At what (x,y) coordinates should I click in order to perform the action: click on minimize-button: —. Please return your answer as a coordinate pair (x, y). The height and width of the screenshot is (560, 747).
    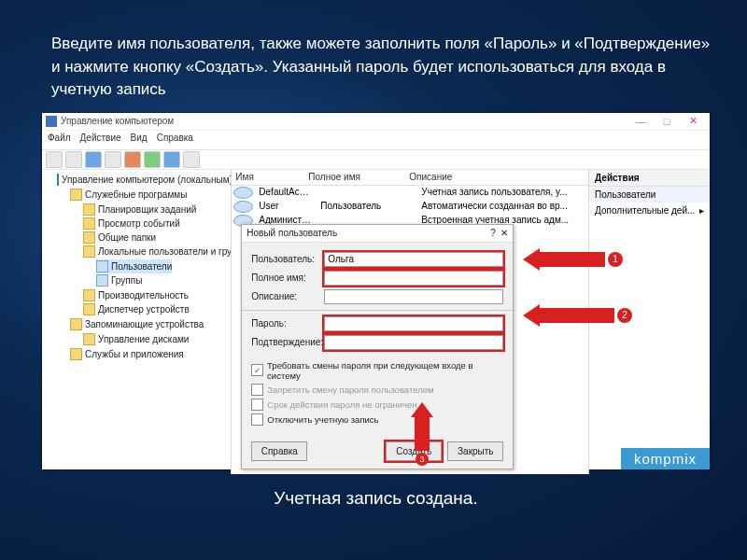
    Looking at the image, I should click on (641, 121).